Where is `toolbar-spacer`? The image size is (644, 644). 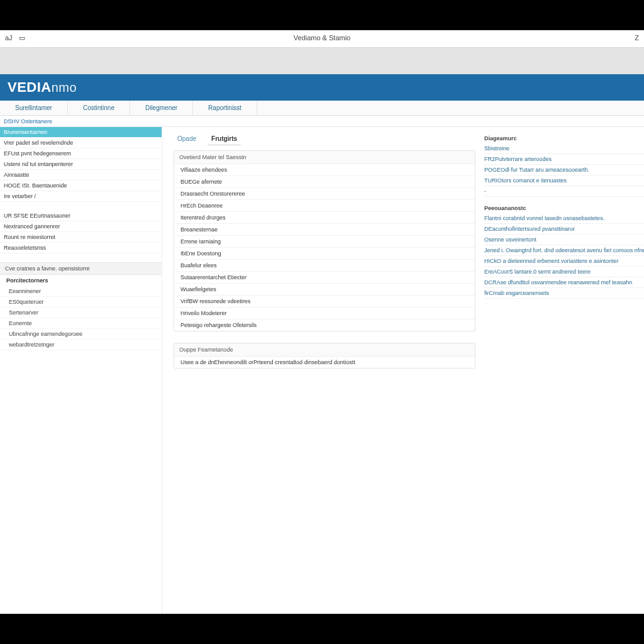
toolbar-spacer is located at coordinates (322, 61).